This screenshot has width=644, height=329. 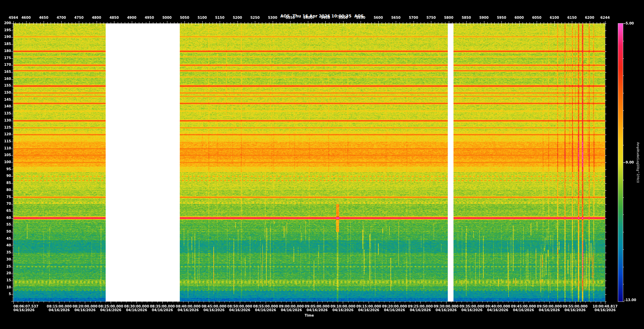 I want to click on frequency-tick-label: 165, so click(x=7, y=72).